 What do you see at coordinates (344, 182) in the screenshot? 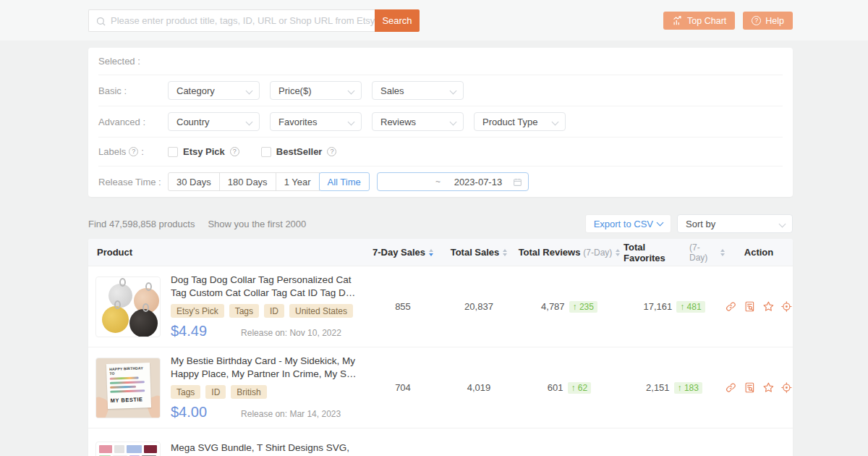
I see `release-all-time-button: All Time` at bounding box center [344, 182].